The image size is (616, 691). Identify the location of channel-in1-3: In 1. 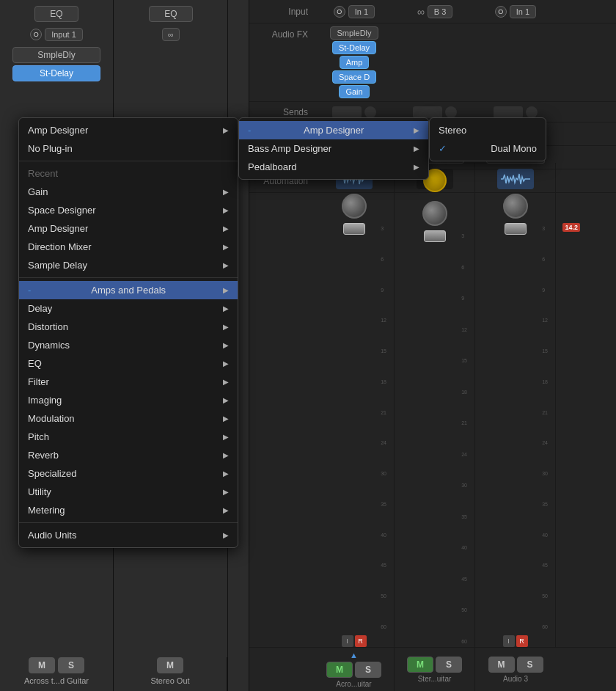
(523, 12).